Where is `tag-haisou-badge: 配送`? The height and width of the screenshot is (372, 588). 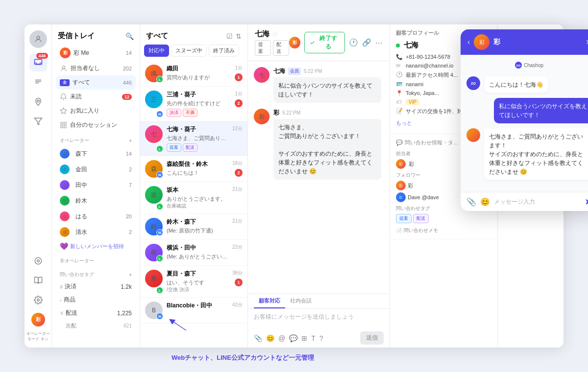
tag-haisou-badge: 配送 is located at coordinates (190, 148).